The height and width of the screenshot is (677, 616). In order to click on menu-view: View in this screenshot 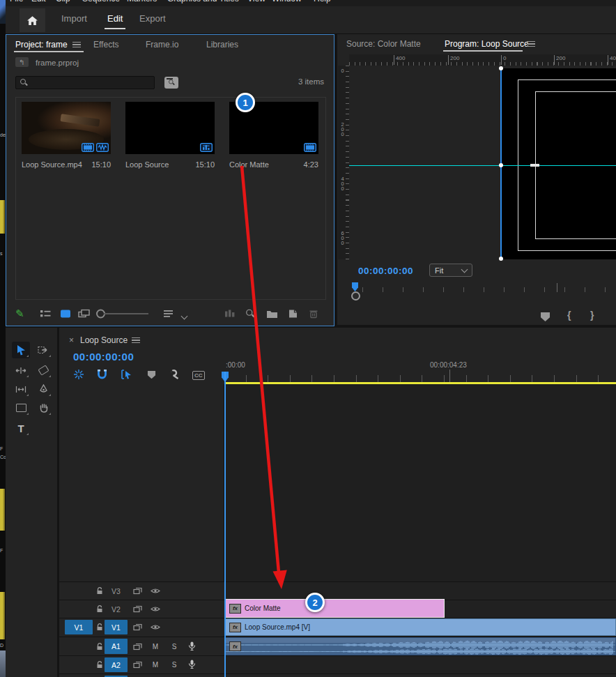, I will do `click(256, 1)`.